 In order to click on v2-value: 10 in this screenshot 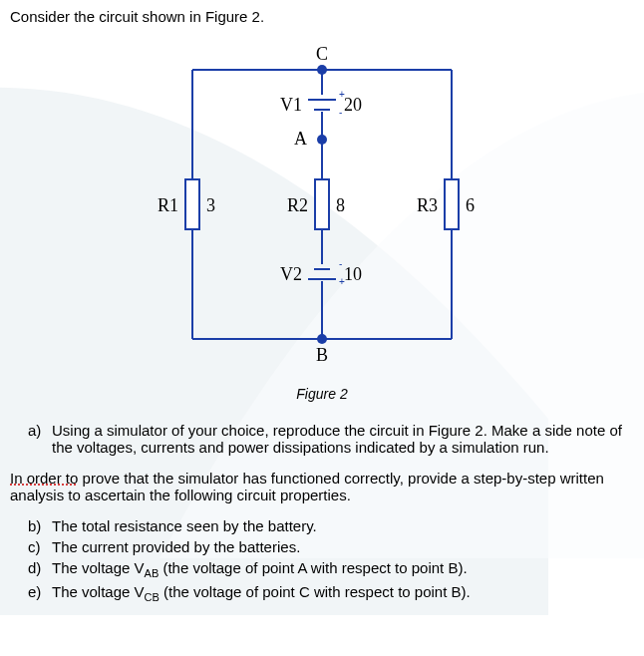, I will do `click(353, 274)`.